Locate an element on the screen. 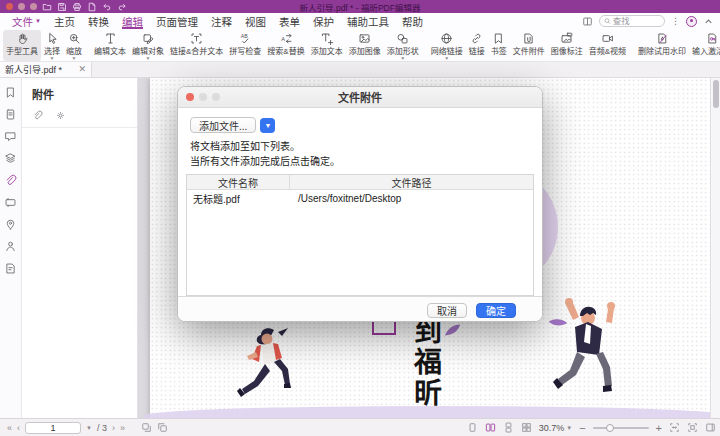 The image size is (720, 436). svg-text: AB is located at coordinates (244, 36).